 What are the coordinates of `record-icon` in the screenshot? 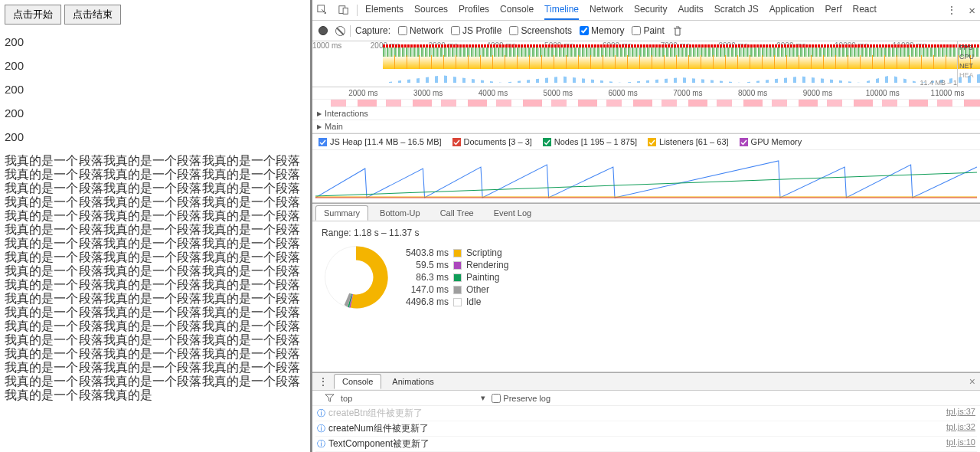 It's located at (323, 31).